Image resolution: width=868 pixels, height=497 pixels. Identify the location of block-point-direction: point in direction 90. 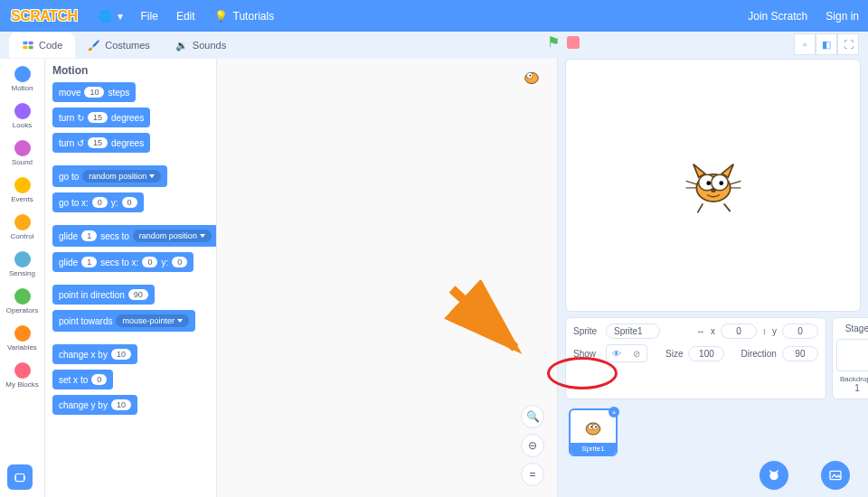
(103, 295).